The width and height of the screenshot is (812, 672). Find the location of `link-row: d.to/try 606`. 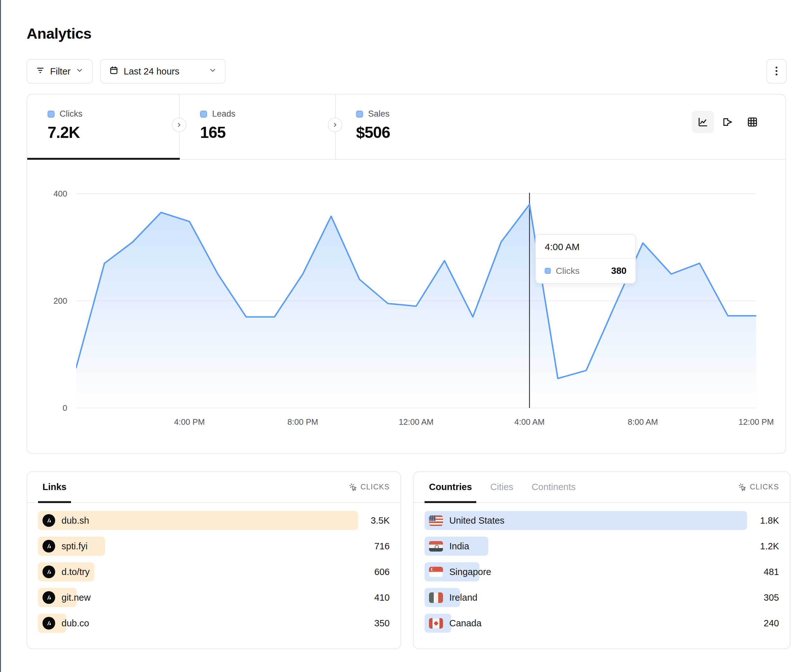

link-row: d.to/try 606 is located at coordinates (214, 572).